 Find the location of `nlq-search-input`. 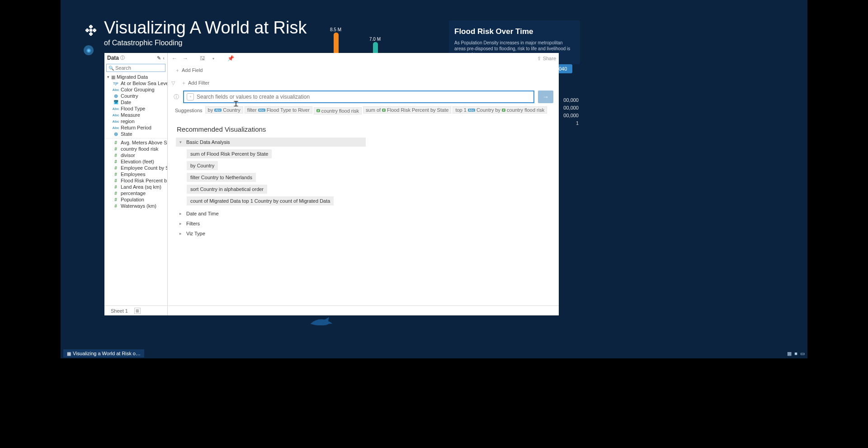

nlq-search-input is located at coordinates (363, 97).